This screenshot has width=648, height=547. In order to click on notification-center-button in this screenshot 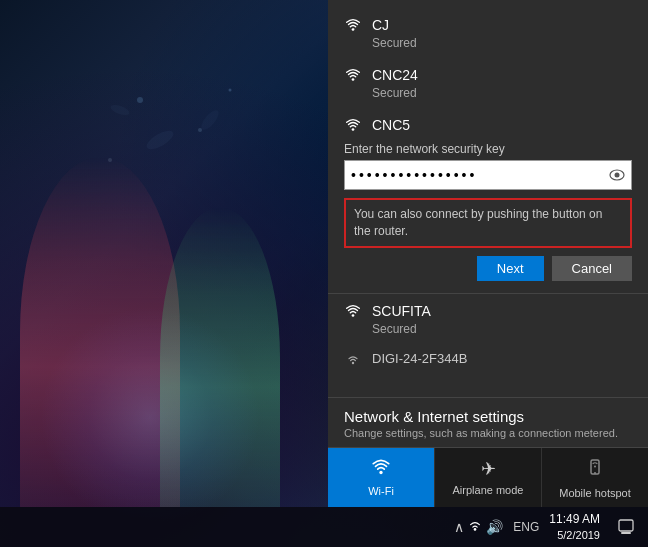, I will do `click(626, 527)`.